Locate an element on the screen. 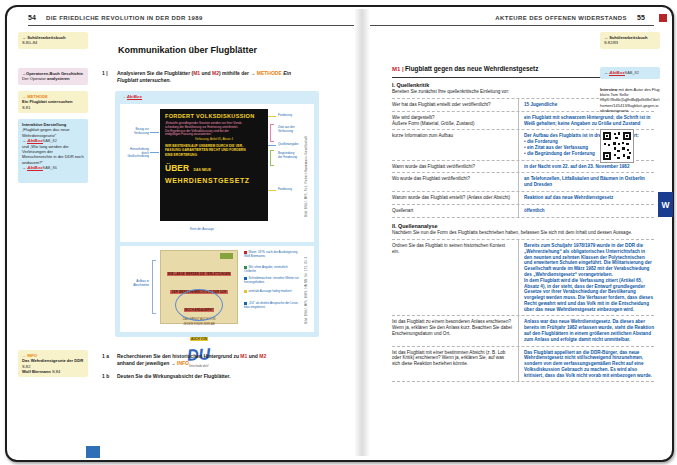 The width and height of the screenshot is (677, 465). task1a-part1: Recherchieren Sie den historischen Hinte… is located at coordinates (178, 356).